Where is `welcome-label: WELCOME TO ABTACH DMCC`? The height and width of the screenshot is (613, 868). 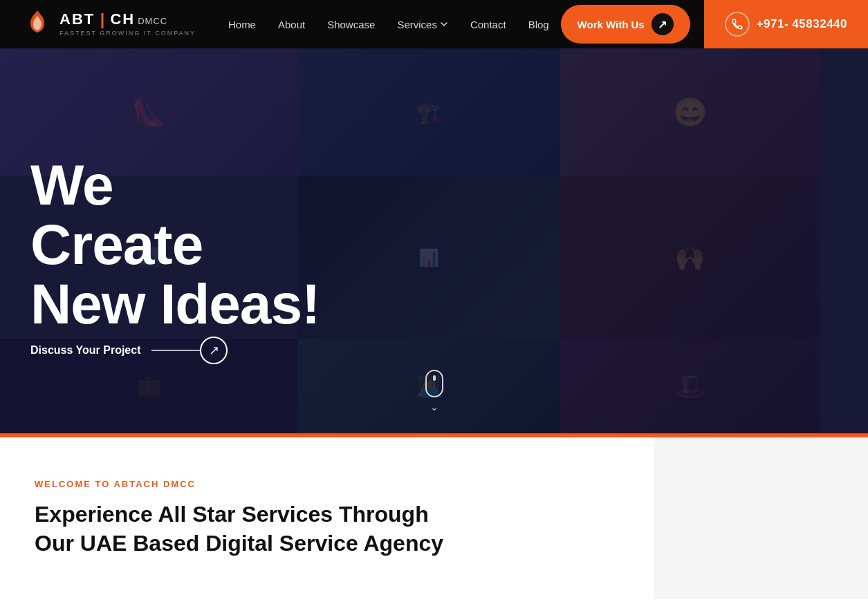
welcome-label: WELCOME TO ABTACH DMCC is located at coordinates (326, 484).